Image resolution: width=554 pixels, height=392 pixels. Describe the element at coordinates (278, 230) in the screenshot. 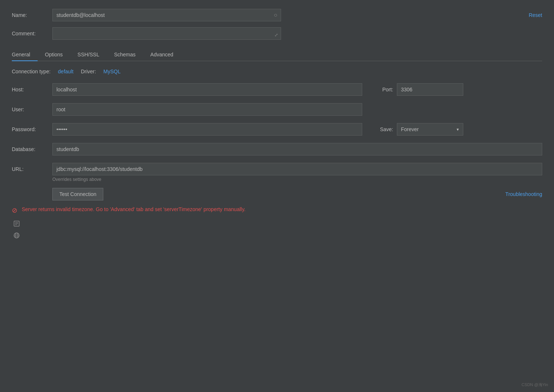

I see `icon-row` at that location.